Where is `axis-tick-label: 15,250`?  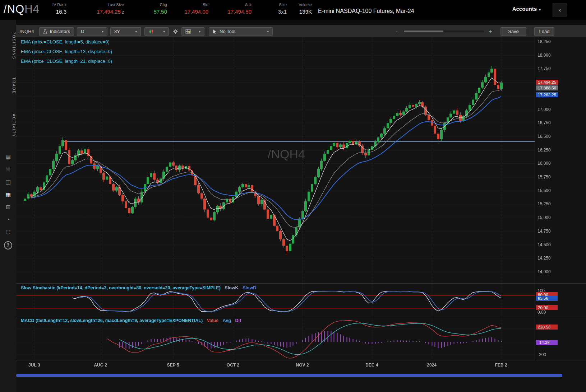
axis-tick-label: 15,250 is located at coordinates (544, 204).